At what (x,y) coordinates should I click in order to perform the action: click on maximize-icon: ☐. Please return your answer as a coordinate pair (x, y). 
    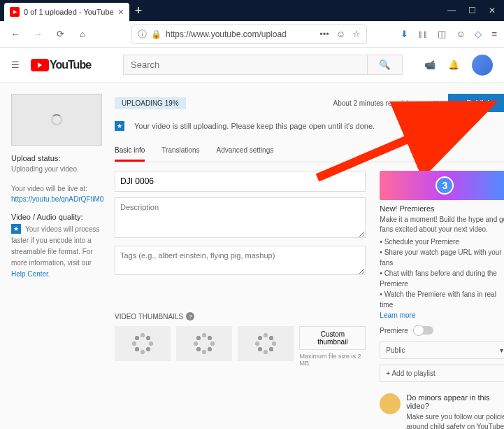
    Looking at the image, I should click on (473, 10).